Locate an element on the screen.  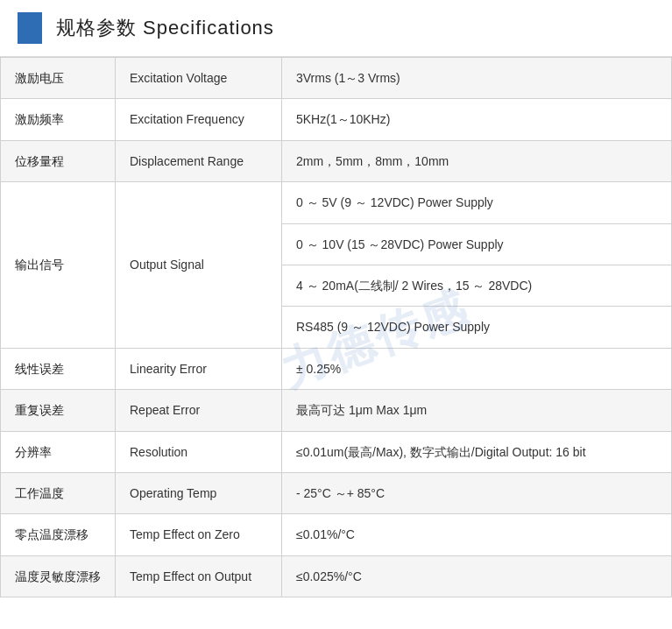
english-label: Displacement Range is located at coordinates (199, 161).